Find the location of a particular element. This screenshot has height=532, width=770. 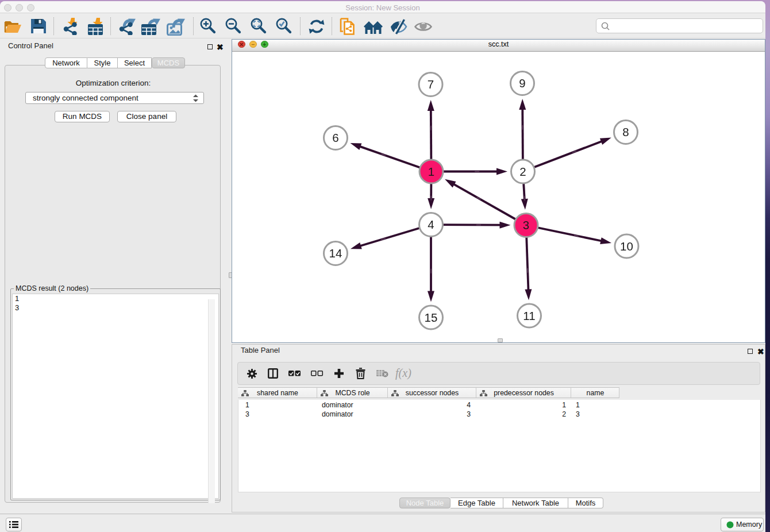

svg-text: 9 is located at coordinates (522, 83).